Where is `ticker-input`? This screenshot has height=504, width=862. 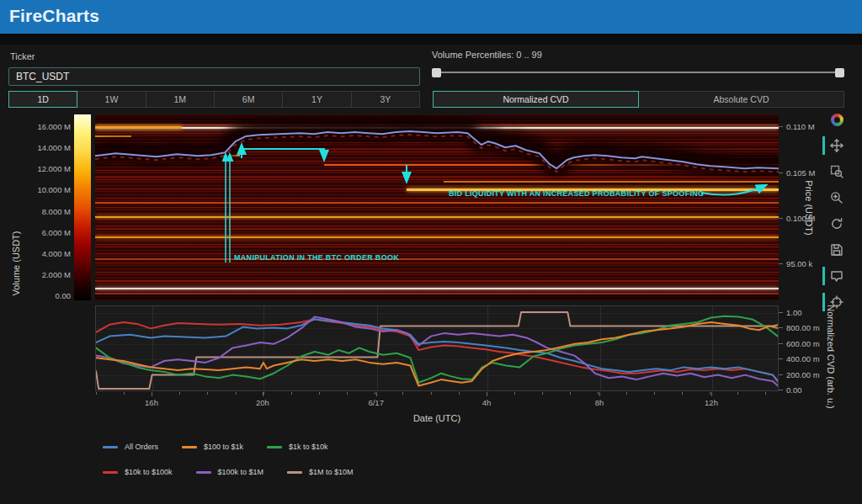
ticker-input is located at coordinates (214, 77).